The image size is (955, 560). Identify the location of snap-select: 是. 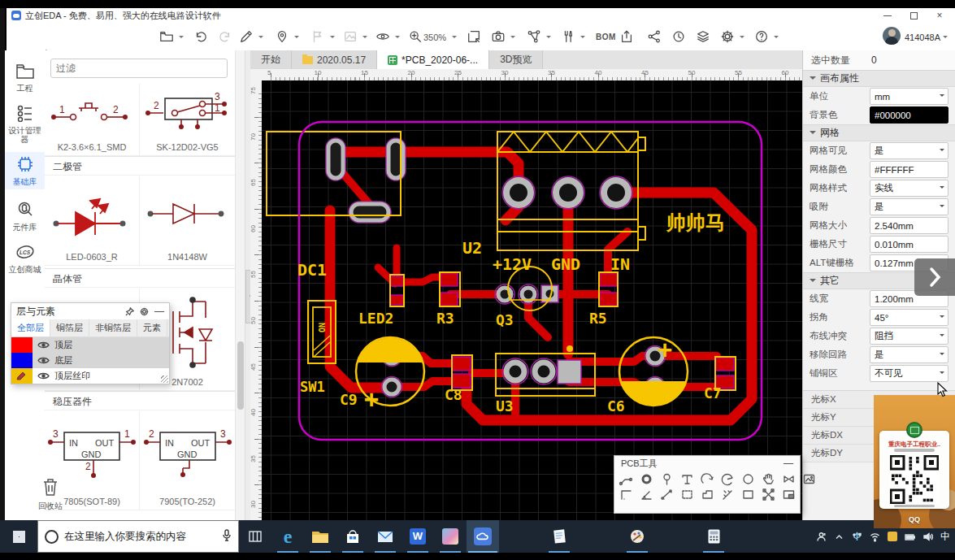
(909, 206).